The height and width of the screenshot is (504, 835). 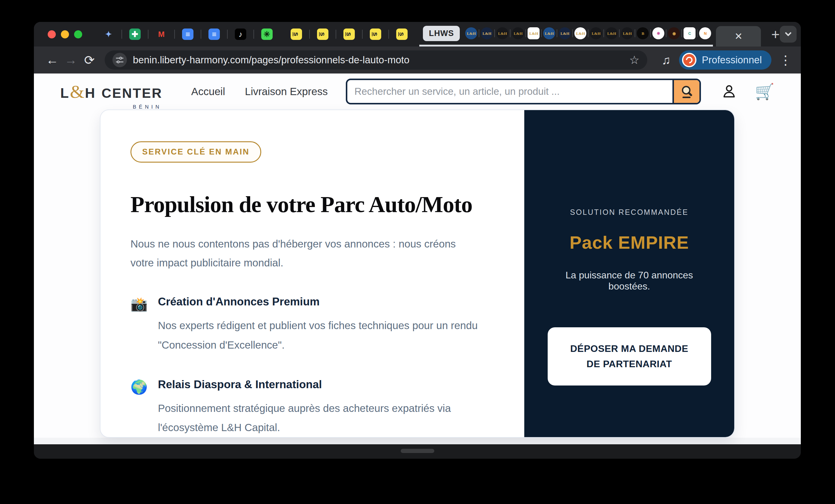 I want to click on active-tab: ✕, so click(x=738, y=36).